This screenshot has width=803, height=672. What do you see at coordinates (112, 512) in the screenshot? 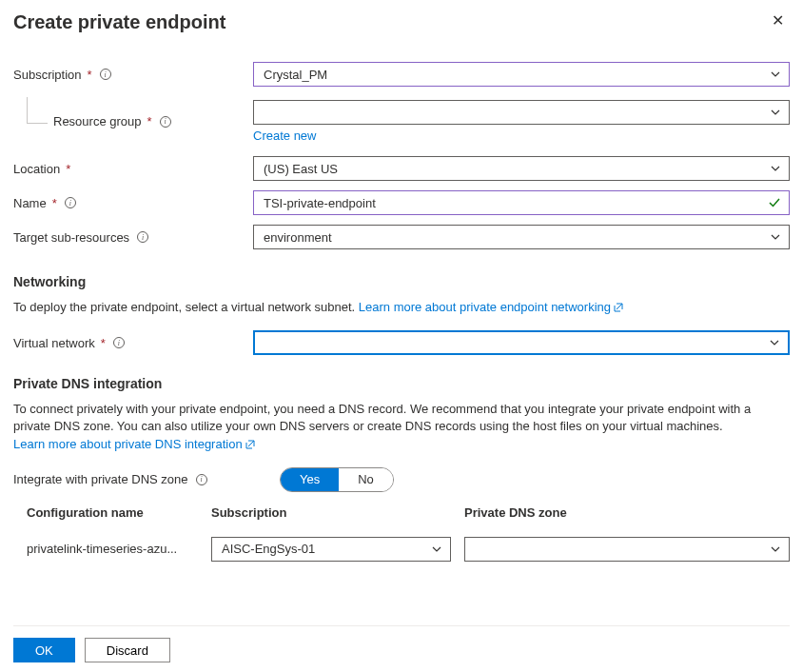
I see `dns-col-config-name: Configuration name` at bounding box center [112, 512].